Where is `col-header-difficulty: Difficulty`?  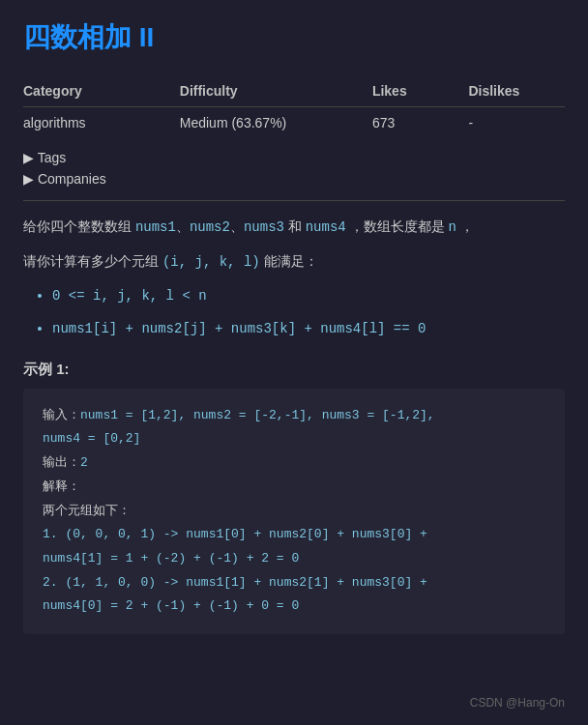 col-header-difficulty: Difficulty is located at coordinates (277, 91).